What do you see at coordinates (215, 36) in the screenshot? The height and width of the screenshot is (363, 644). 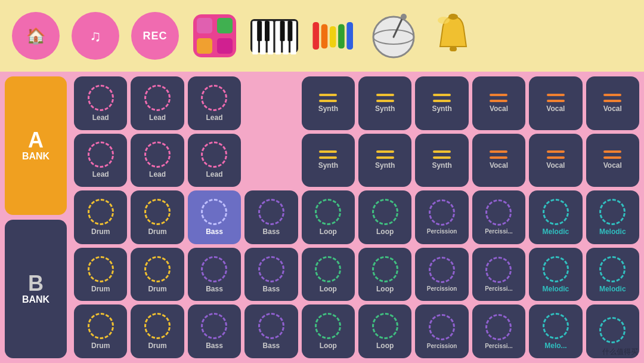 I see `pad-icon` at bounding box center [215, 36].